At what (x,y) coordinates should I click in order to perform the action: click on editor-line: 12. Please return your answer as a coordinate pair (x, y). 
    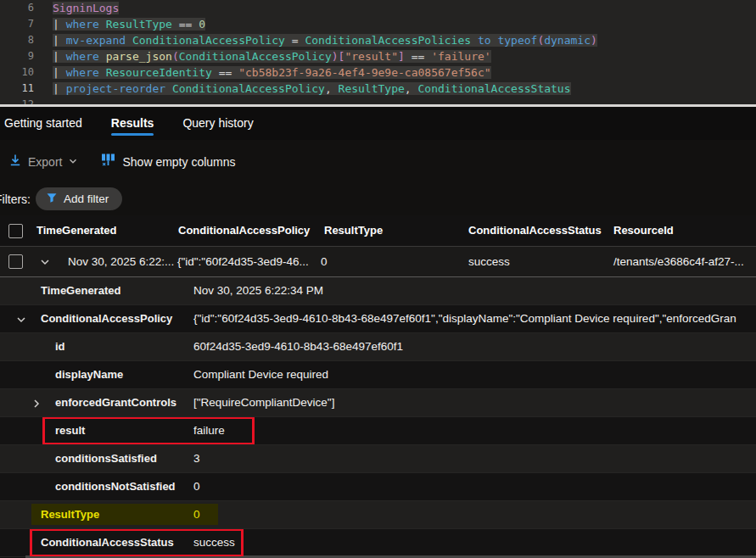
    Looking at the image, I should click on (378, 100).